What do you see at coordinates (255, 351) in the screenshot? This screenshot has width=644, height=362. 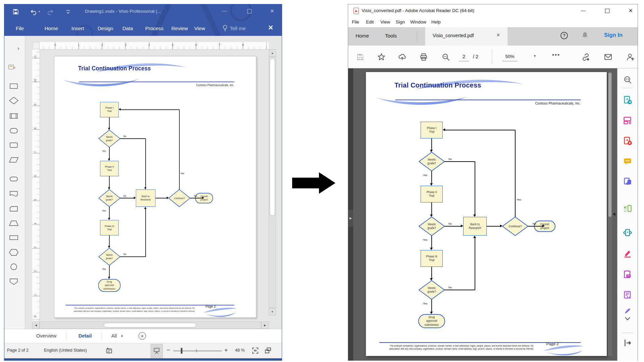 I see `fit-page-to-window-icon` at bounding box center [255, 351].